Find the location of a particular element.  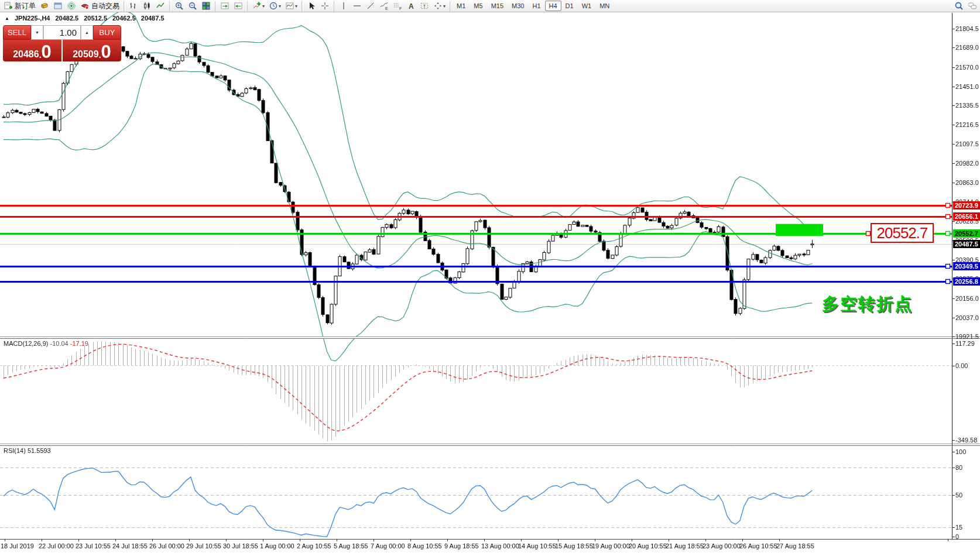

tf-h1-button: H1 is located at coordinates (536, 6).